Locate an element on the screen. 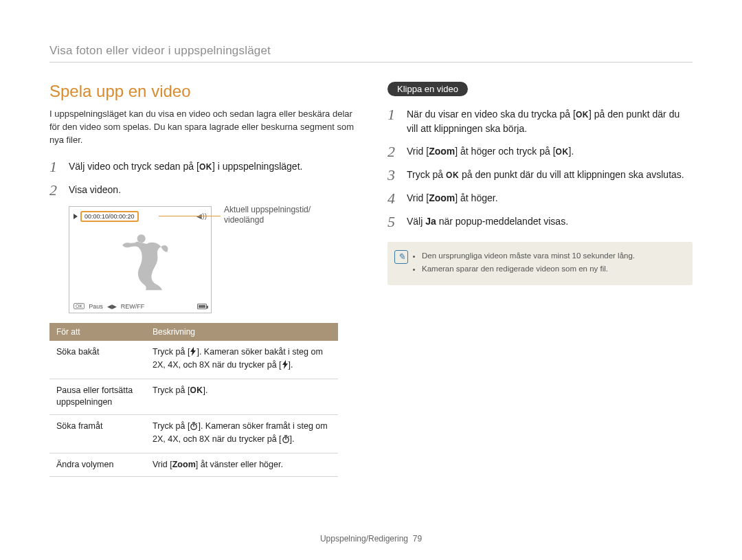 The height and width of the screenshot is (560, 742). table-head-b: Beskrivning is located at coordinates (242, 332).